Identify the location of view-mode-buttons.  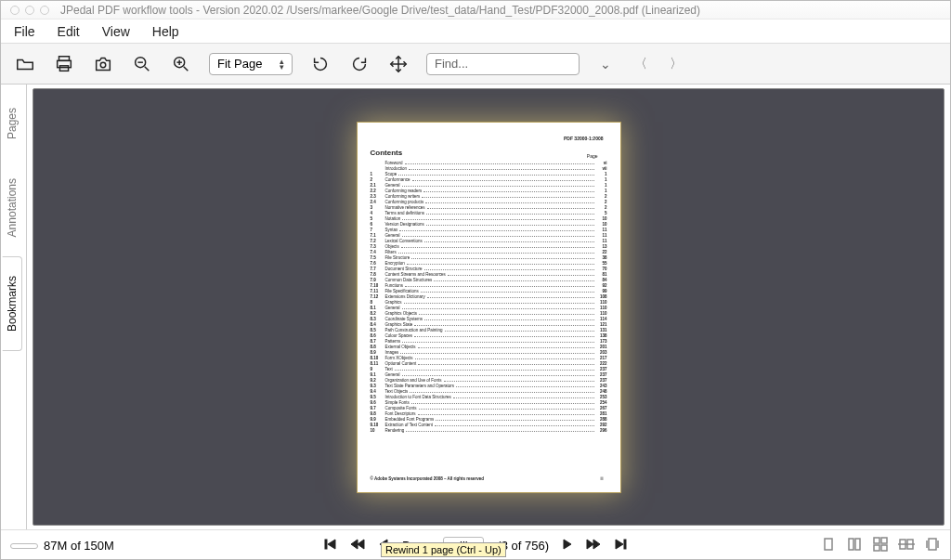
(880, 546).